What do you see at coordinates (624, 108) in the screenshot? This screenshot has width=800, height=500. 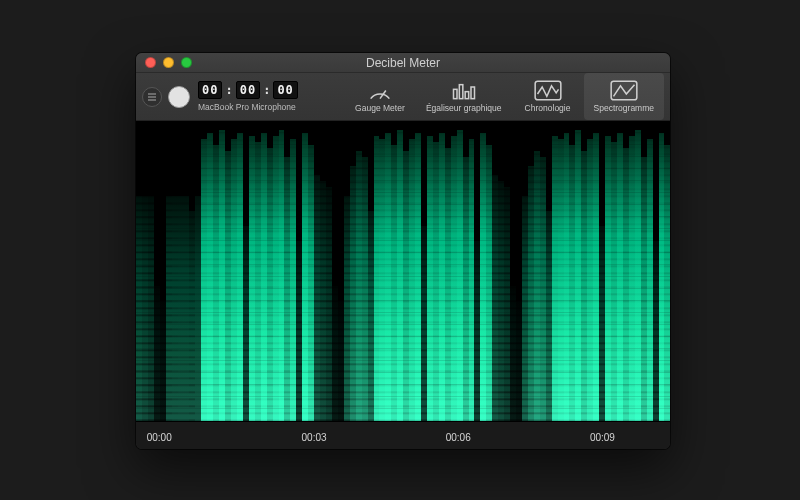 I see `tab-label: Spectrogramme` at bounding box center [624, 108].